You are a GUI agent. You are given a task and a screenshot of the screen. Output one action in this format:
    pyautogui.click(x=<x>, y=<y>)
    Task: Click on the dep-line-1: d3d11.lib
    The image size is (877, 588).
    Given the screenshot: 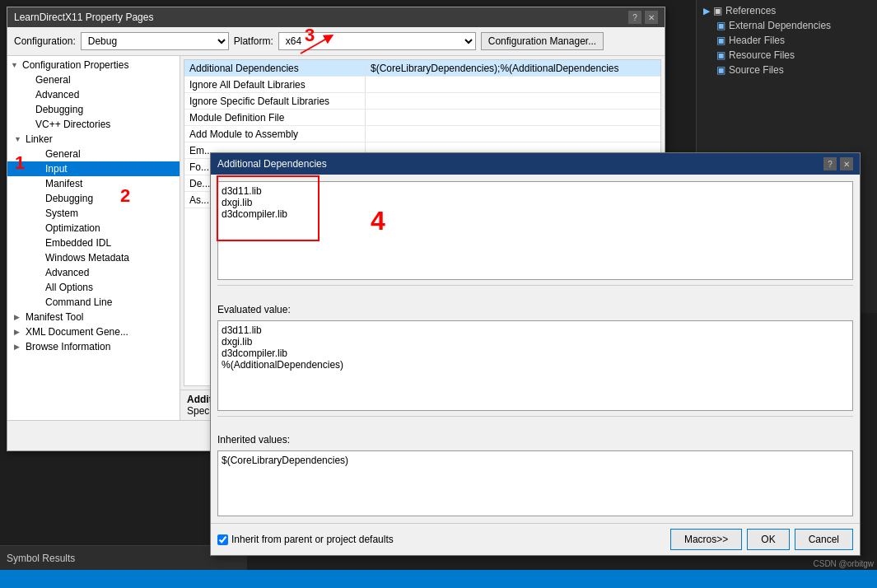 What is the action you would take?
    pyautogui.click(x=535, y=191)
    